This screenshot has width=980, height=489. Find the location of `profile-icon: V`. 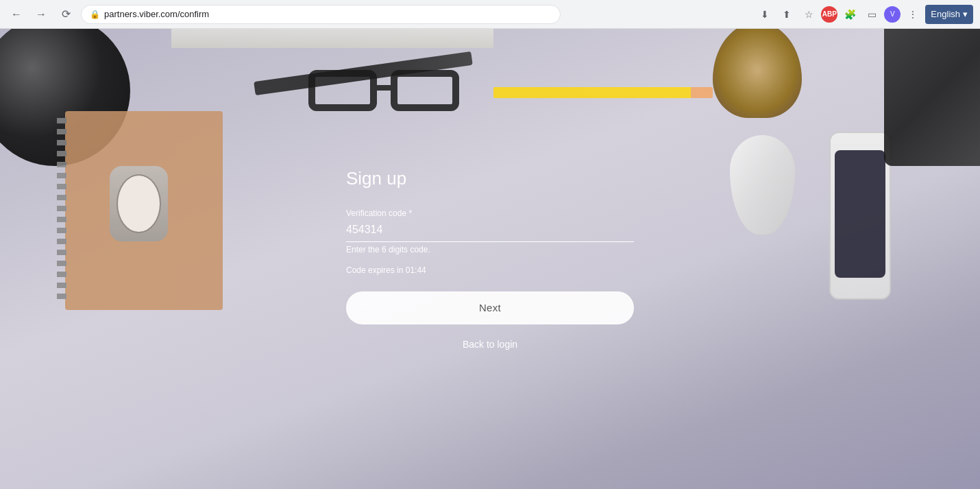

profile-icon: V is located at coordinates (892, 14).